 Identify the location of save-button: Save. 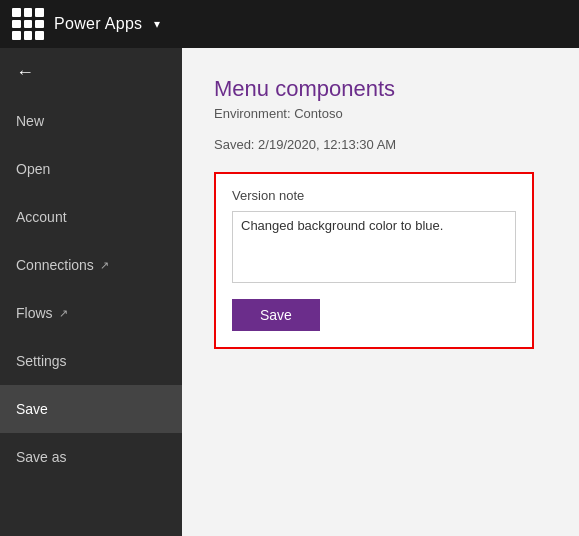
(276, 315).